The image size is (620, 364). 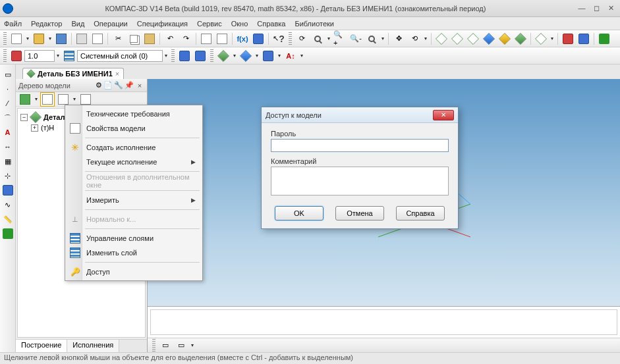 What do you see at coordinates (8, 205) in the screenshot?
I see `curve-tool: ∿` at bounding box center [8, 205].